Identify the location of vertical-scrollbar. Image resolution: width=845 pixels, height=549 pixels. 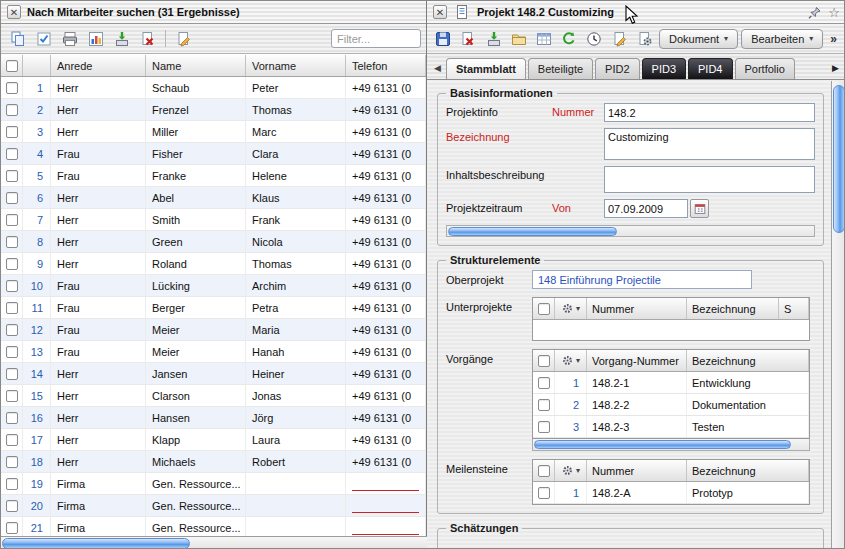
(838, 315).